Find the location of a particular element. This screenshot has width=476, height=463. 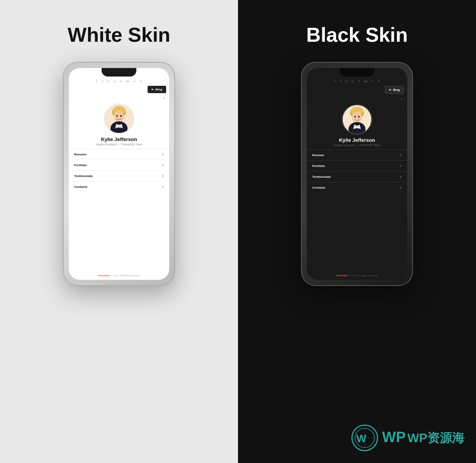

white-blog-button: Blog is located at coordinates (157, 90).